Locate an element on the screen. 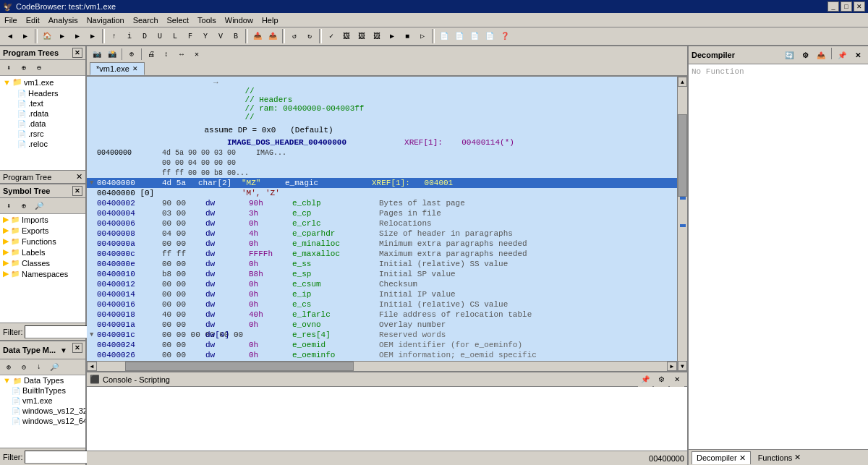 This screenshot has width=868, height=465. tab-close-vm1: ✕ is located at coordinates (135, 69).